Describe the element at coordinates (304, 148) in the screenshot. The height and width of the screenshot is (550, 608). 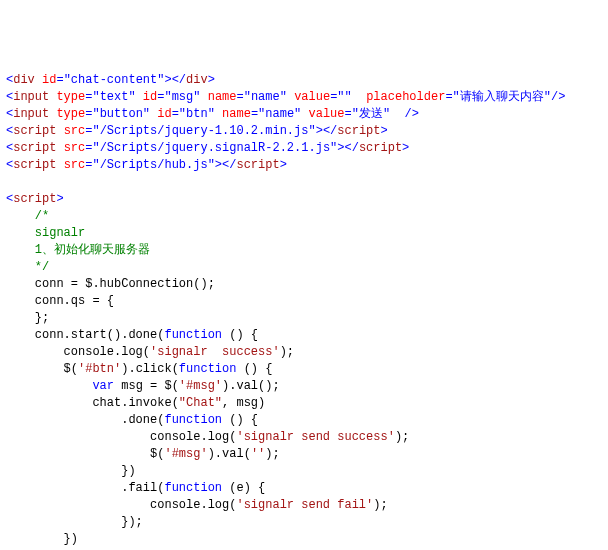
I see `code-line: <script src="/Scripts/jquery.signalR-2.2…` at that location.